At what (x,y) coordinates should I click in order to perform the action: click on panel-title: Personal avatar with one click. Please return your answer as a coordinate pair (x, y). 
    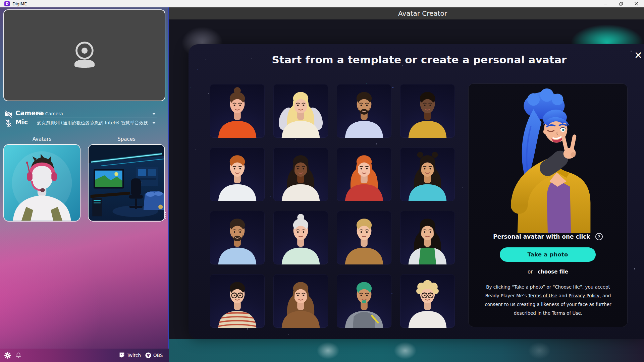
    Looking at the image, I should click on (541, 237).